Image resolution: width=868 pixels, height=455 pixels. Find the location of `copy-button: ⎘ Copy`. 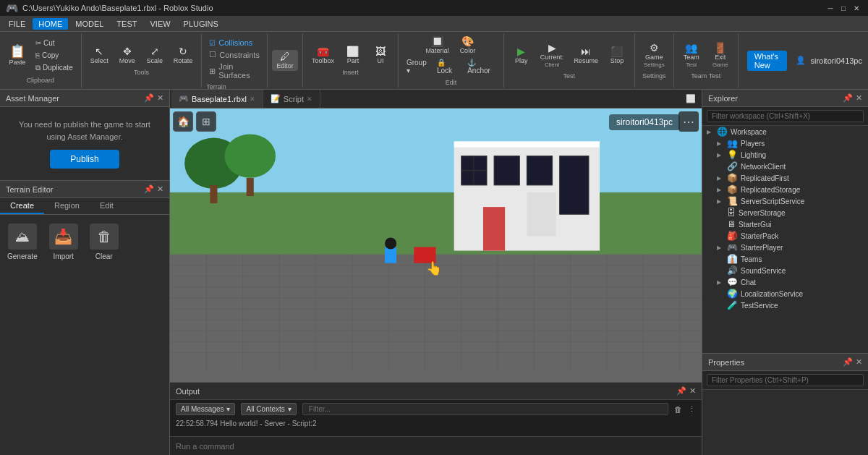

copy-button: ⎘ Copy is located at coordinates (54, 55).